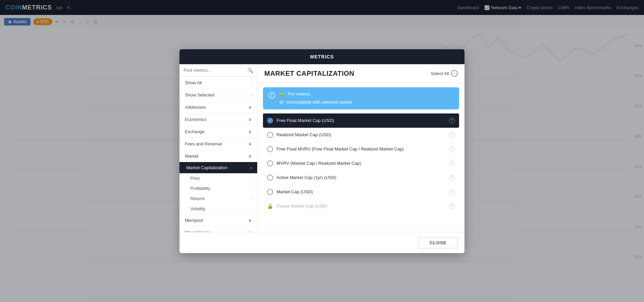 Image resolution: width=644 pixels, height=302 pixels. I want to click on metric-row-free-float: Free Float Market Cap (USD) ?, so click(361, 121).